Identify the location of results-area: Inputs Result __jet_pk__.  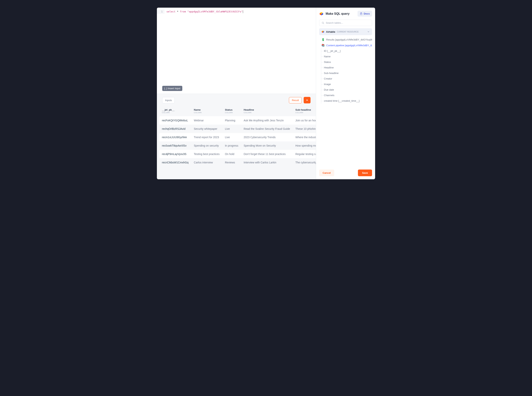
(236, 137).